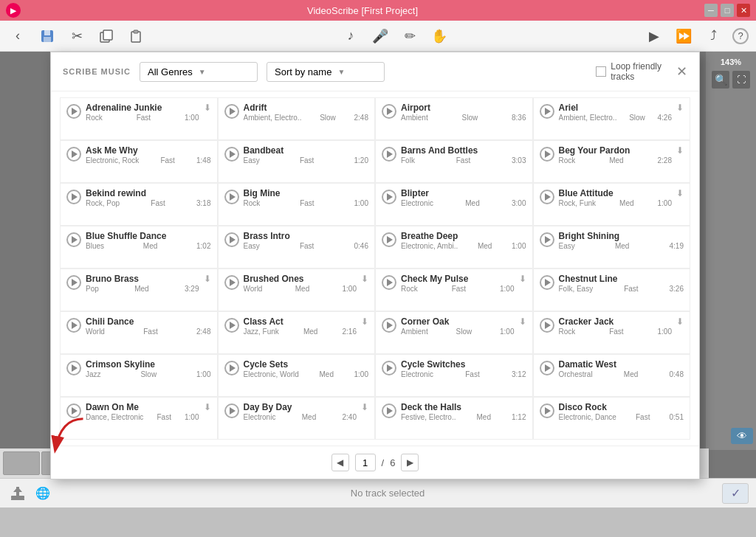 The width and height of the screenshot is (756, 537). I want to click on track-item: Airport Ambient Slow 8:36, so click(454, 119).